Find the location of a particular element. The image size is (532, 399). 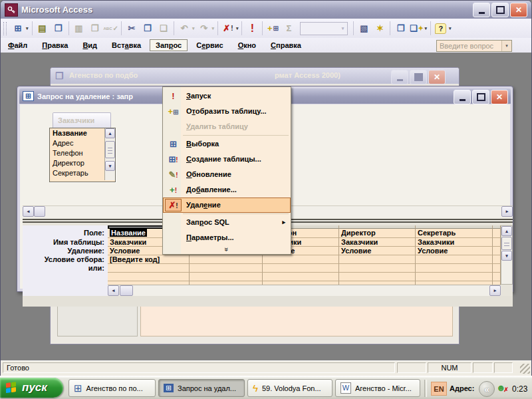

grid-cell-delete is located at coordinates (497, 251).